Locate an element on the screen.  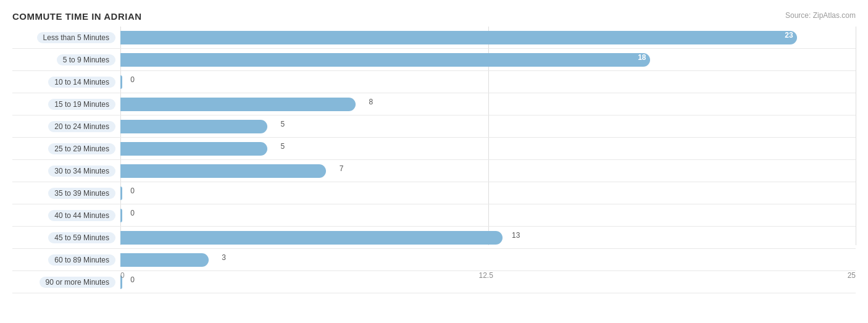
bar-row: 40 to 44 Minutes0 is located at coordinates (434, 216).